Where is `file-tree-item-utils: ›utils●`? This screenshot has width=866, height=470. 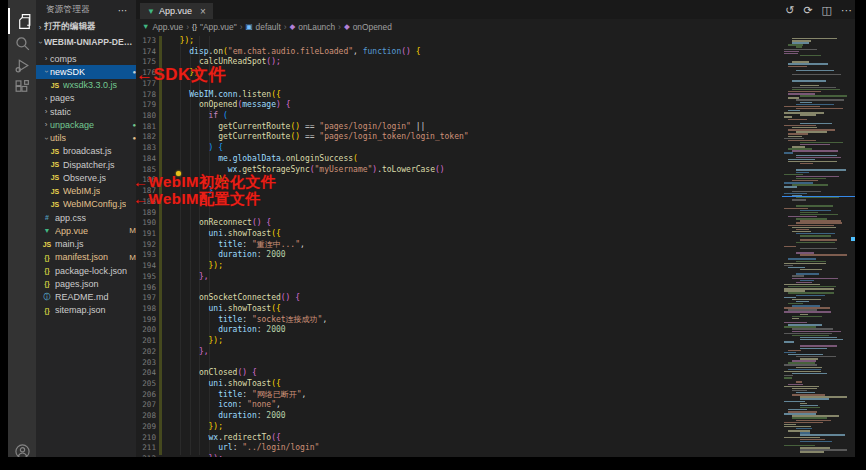
file-tree-item-utils: ›utils● is located at coordinates (89, 138).